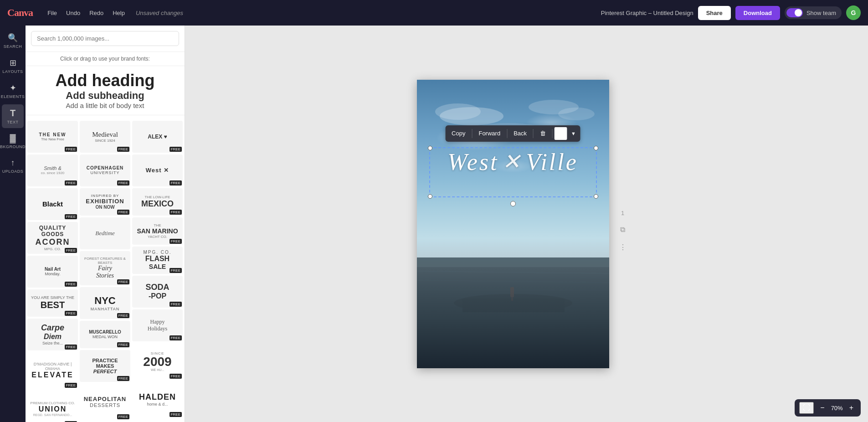 This screenshot has width=868, height=422. What do you see at coordinates (105, 59) in the screenshot?
I see `brand-fonts-label: Click or drag to use your brand fonts:` at bounding box center [105, 59].